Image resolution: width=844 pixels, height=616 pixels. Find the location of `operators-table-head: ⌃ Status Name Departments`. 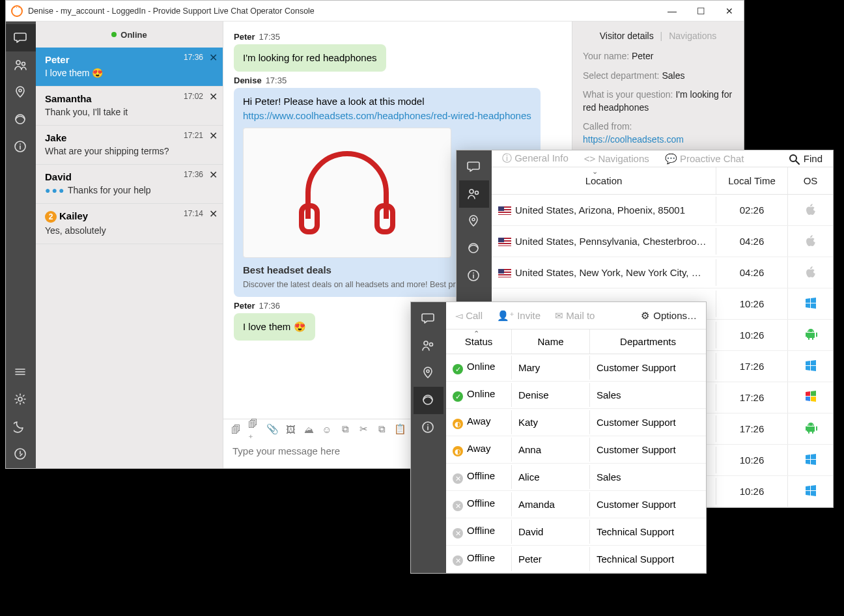

operators-table-head: ⌃ Status Name Departments is located at coordinates (576, 342).